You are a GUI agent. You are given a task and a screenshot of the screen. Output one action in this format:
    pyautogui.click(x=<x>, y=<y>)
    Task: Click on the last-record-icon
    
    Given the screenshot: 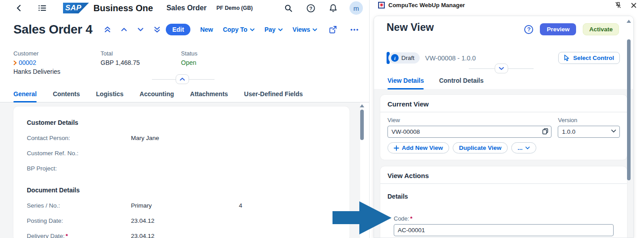 What is the action you would take?
    pyautogui.click(x=157, y=30)
    